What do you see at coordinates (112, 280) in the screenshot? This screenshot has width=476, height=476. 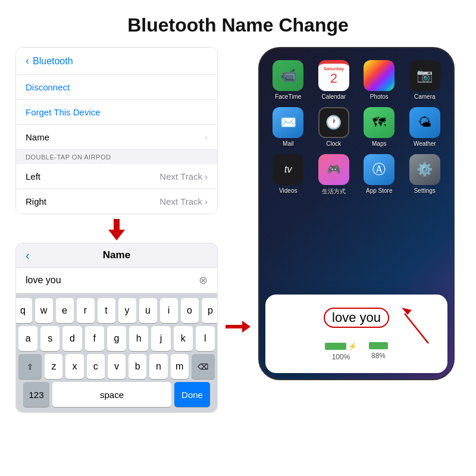 I see `name-input` at bounding box center [112, 280].